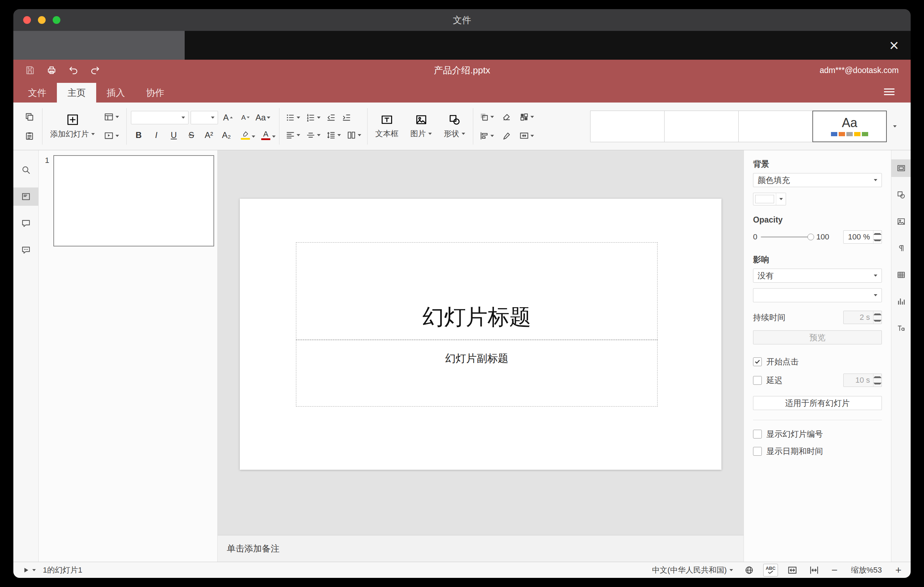 Image resolution: width=924 pixels, height=587 pixels. What do you see at coordinates (56, 20) in the screenshot?
I see `zoom-traffic-light` at bounding box center [56, 20].